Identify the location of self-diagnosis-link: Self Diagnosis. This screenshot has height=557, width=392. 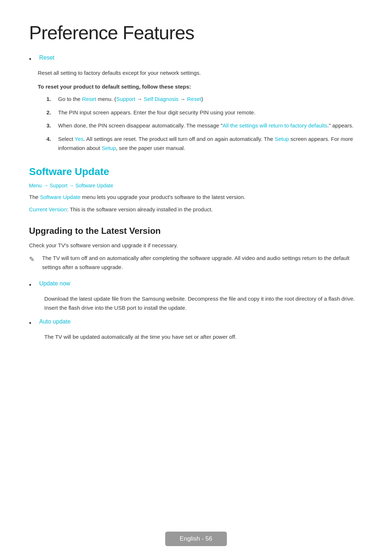
(161, 99).